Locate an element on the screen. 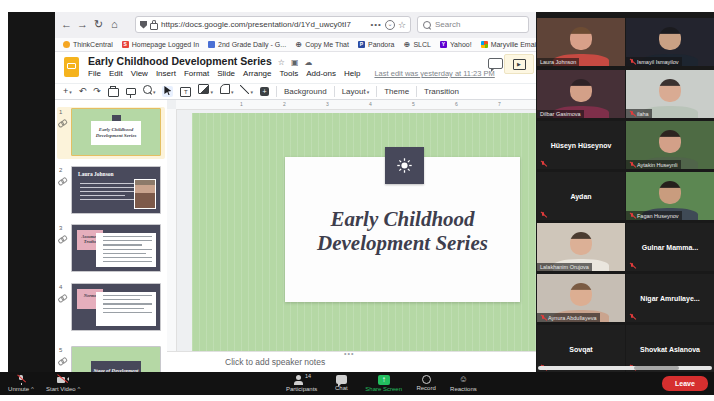 The image size is (714, 401). insert-image-button: ▾ is located at coordinates (206, 92).